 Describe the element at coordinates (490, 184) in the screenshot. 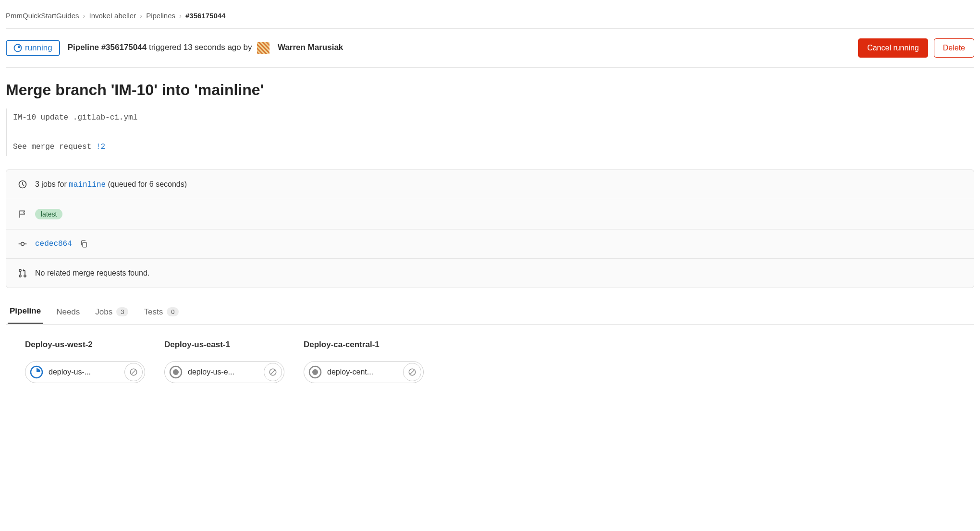

I see `info-row-jobs: 3 jobs for mainline (queued for 6 second…` at that location.